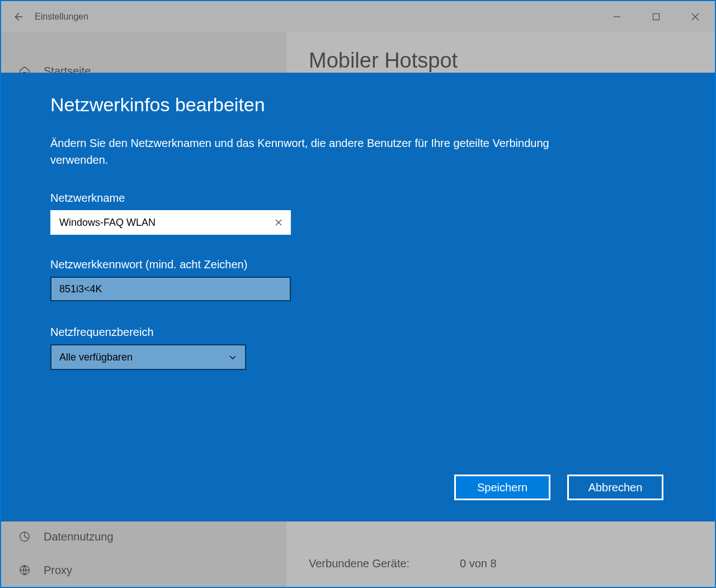  I want to click on network-password-label: Netzwerkkennwort (mind. acht Zeichen), so click(358, 265).